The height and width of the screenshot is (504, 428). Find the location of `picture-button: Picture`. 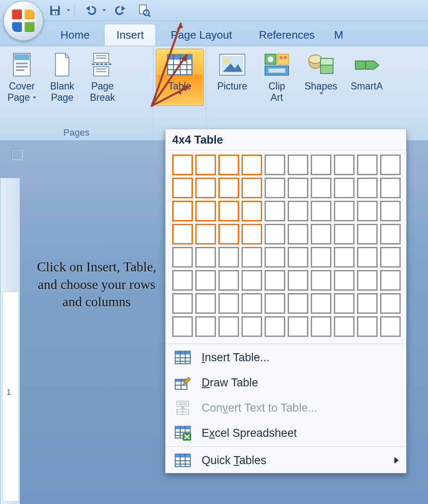

picture-button: Picture is located at coordinates (232, 77).